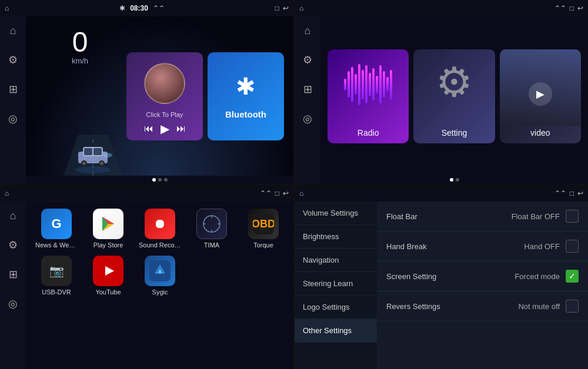 The width and height of the screenshot is (588, 369). Describe the element at coordinates (160, 276) in the screenshot. I see `app-sygic: Sygic` at that location.